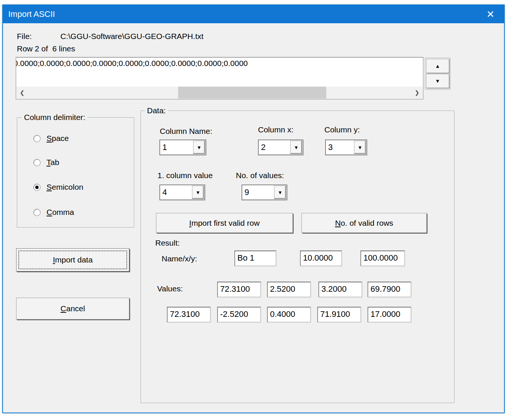  I want to click on dialog-title: Import ASCII, so click(29, 14).